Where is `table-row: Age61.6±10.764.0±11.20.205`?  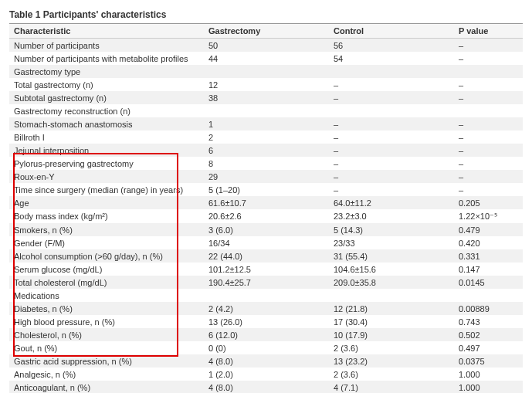
table-row: Age61.6±10.764.0±11.20.205 is located at coordinates (266, 202).